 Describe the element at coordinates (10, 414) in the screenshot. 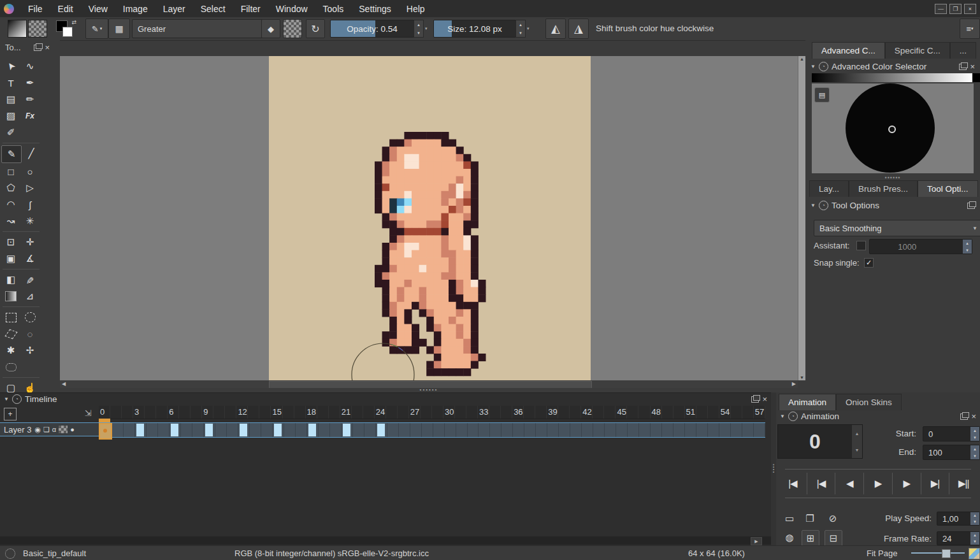

I see `add-layer-button: +` at that location.